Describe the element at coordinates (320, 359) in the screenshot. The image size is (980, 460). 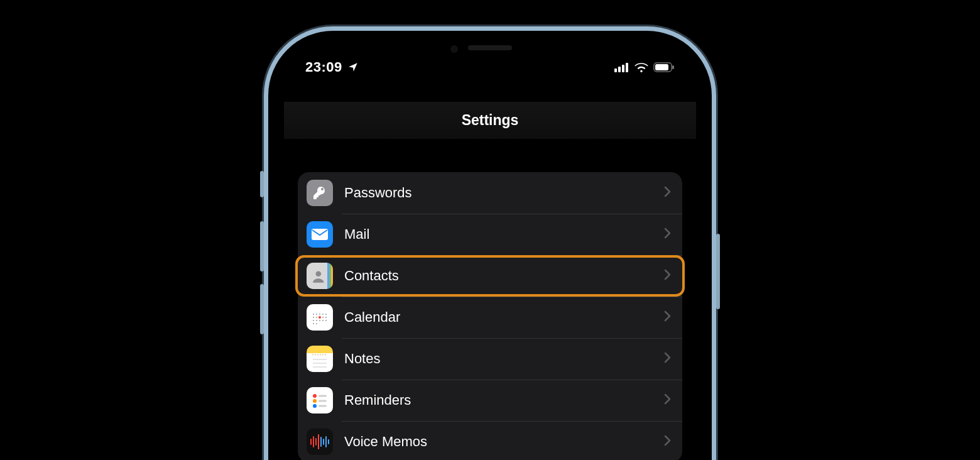
I see `notes-icon` at that location.